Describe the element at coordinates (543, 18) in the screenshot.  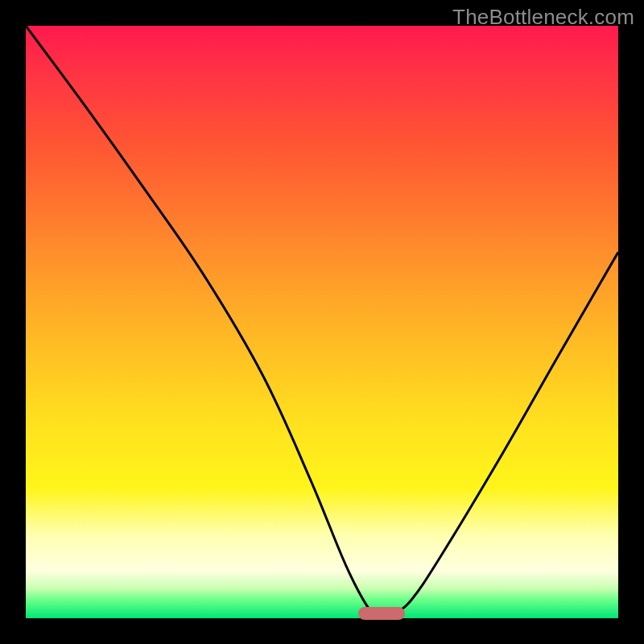
I see `watermark-text: TheBottleneck.com` at that location.